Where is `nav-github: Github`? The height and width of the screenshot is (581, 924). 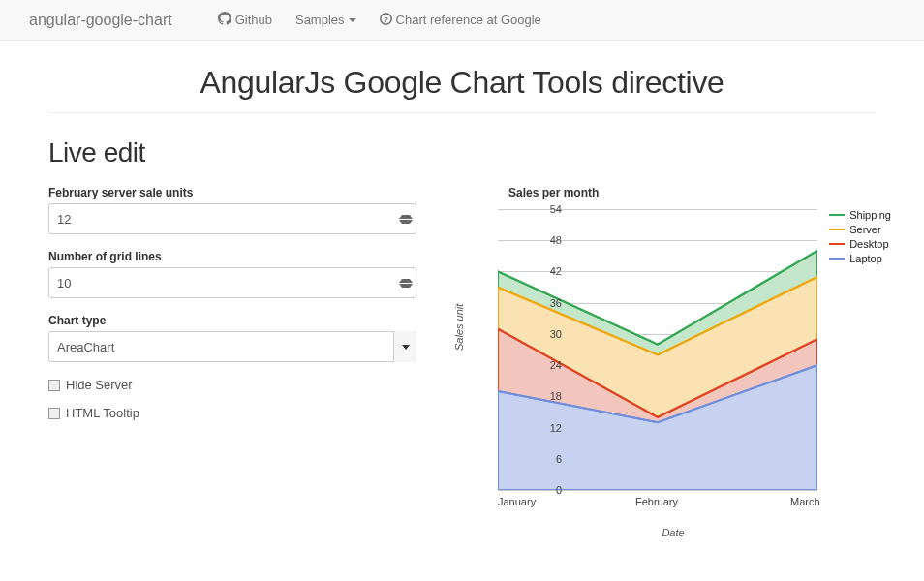 nav-github: Github is located at coordinates (245, 20).